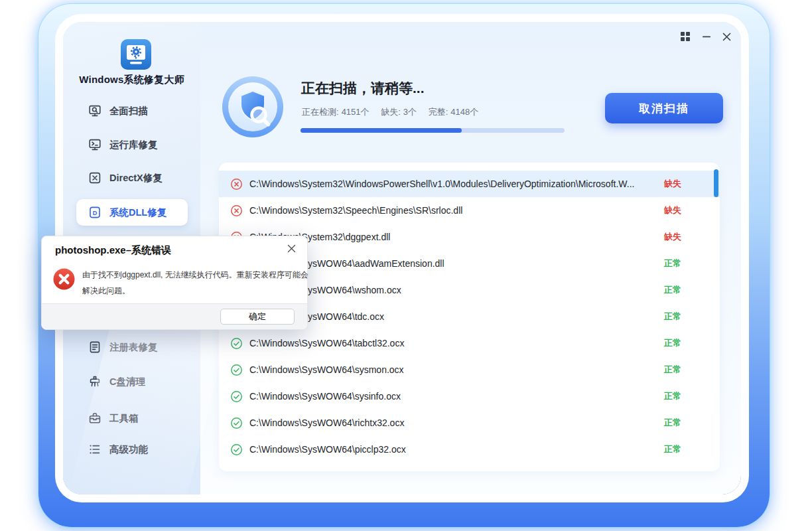 The width and height of the screenshot is (812, 531). Describe the element at coordinates (95, 347) in the screenshot. I see `registry-document-icon` at that location.